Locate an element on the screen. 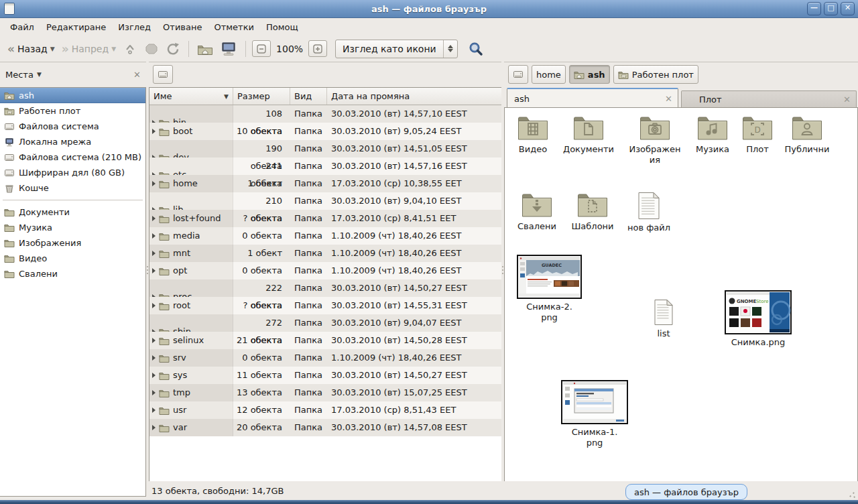  tab-Плот: Плот✕ is located at coordinates (769, 99).